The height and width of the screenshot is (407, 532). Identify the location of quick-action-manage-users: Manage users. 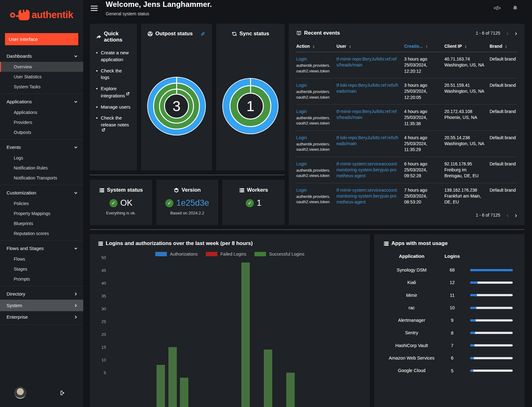
(115, 107).